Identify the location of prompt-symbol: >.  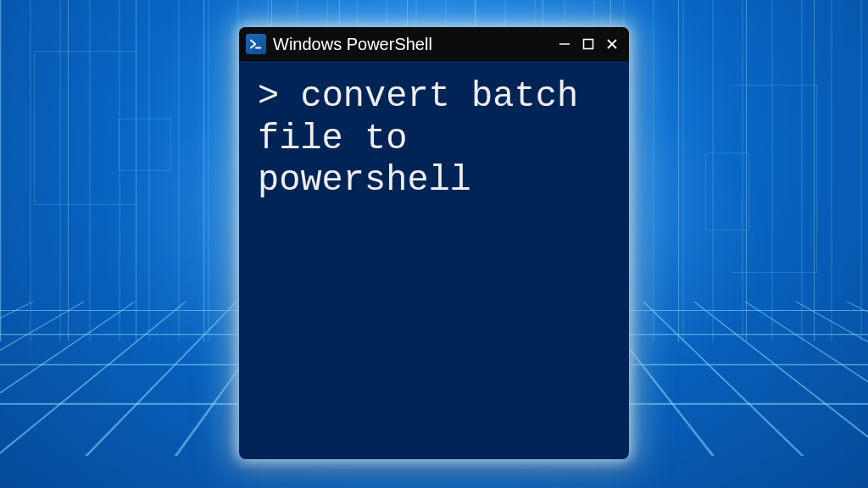
(268, 97).